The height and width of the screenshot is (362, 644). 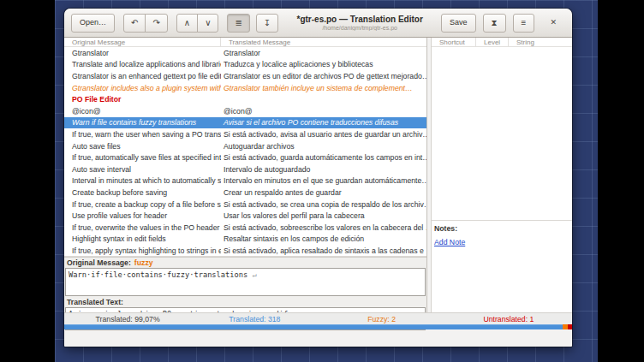 I want to click on translated-text-label: Translated Text:, so click(x=95, y=302).